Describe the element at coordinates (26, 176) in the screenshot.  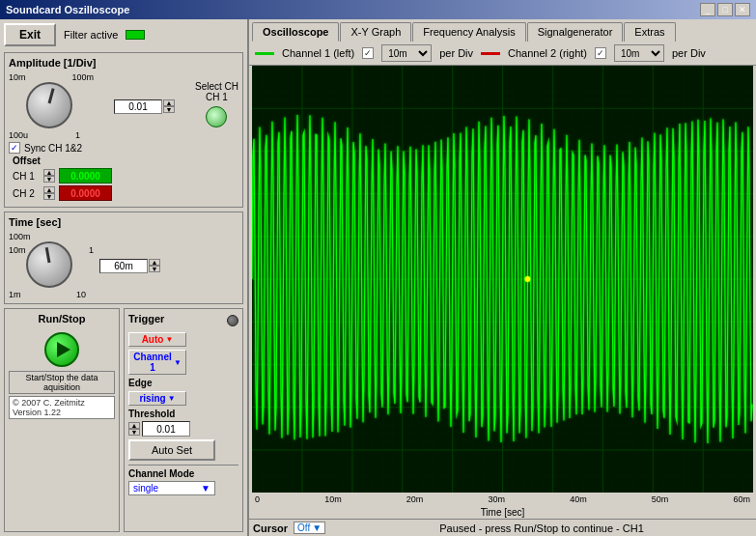
I see `ch1-offset-label: CH 1` at that location.